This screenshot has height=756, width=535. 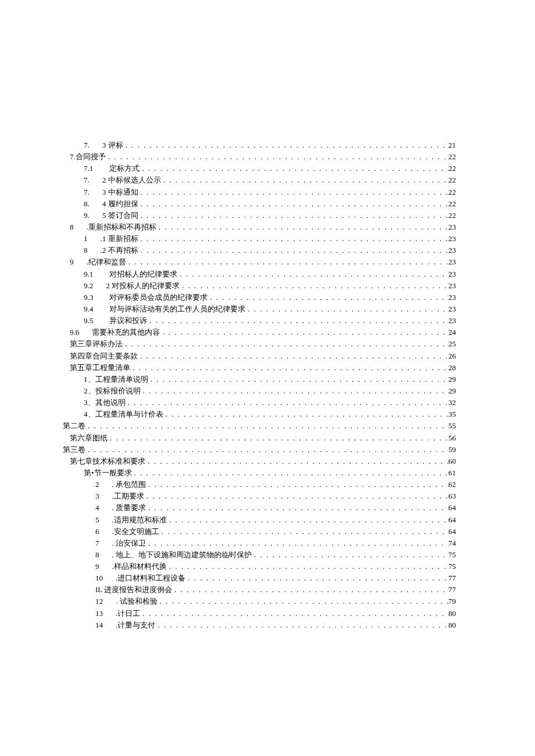 I want to click on toc-entry: 8. 地上、地下设施和周边建筑物的临时保护75, so click(x=259, y=555).